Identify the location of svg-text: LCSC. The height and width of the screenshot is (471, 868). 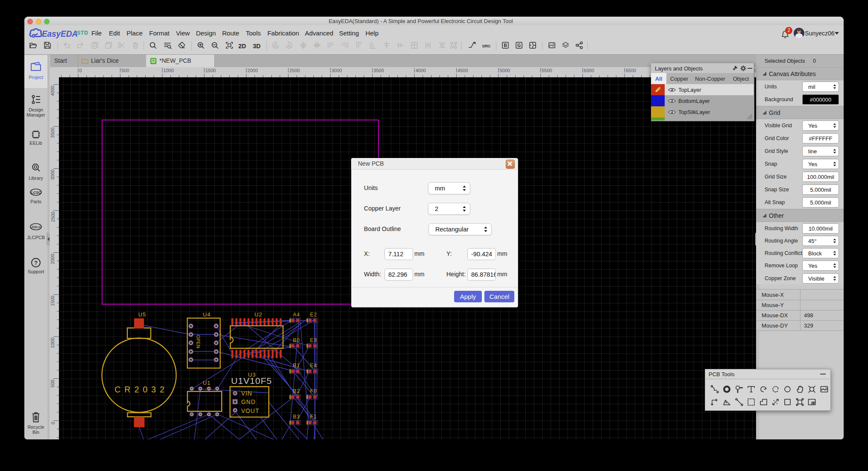
(36, 193).